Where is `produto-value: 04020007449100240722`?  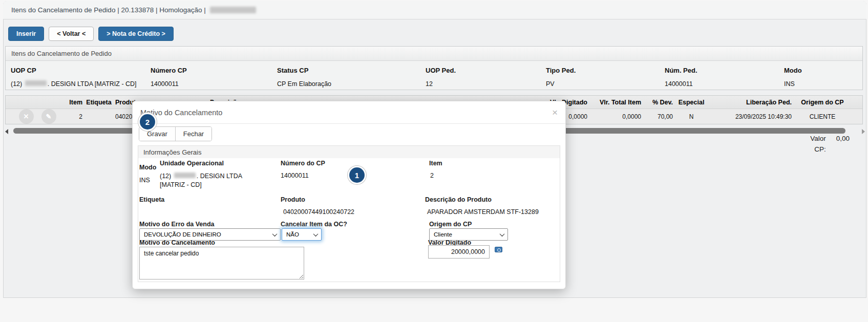 produto-value: 04020007449100240722 is located at coordinates (319, 212).